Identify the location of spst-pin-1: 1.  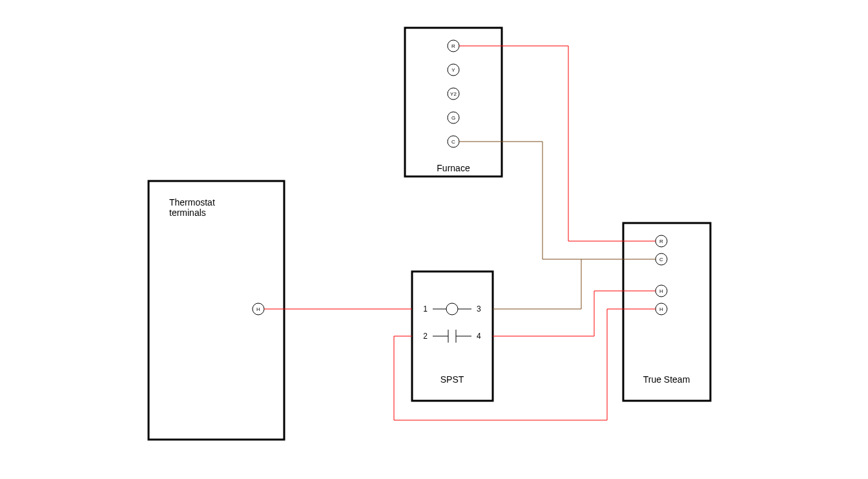
(425, 309).